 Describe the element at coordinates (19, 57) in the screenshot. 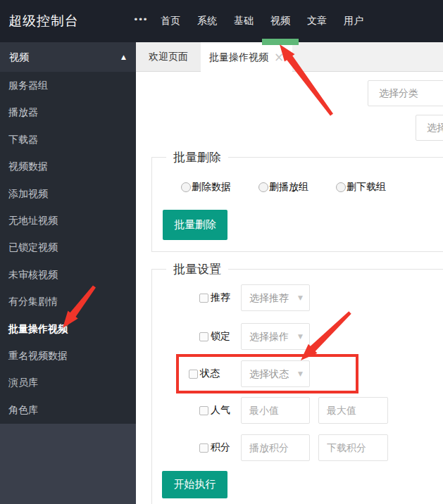

I see `sidebar-group-label: 视频` at that location.